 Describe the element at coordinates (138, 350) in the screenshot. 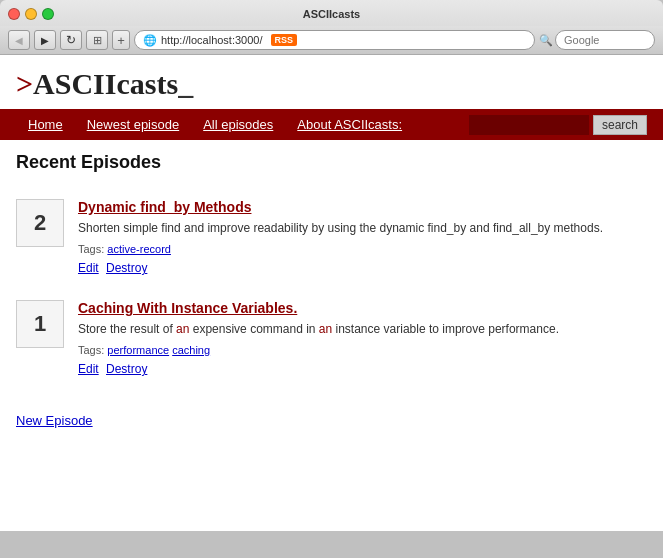

I see `tag-performance: performance` at that location.